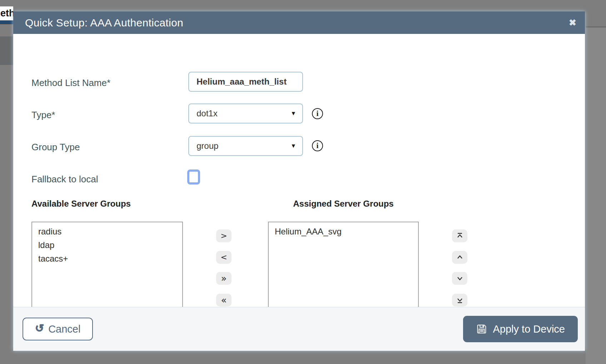 The width and height of the screenshot is (606, 364). What do you see at coordinates (246, 82) in the screenshot?
I see `method-list-name-input` at bounding box center [246, 82].